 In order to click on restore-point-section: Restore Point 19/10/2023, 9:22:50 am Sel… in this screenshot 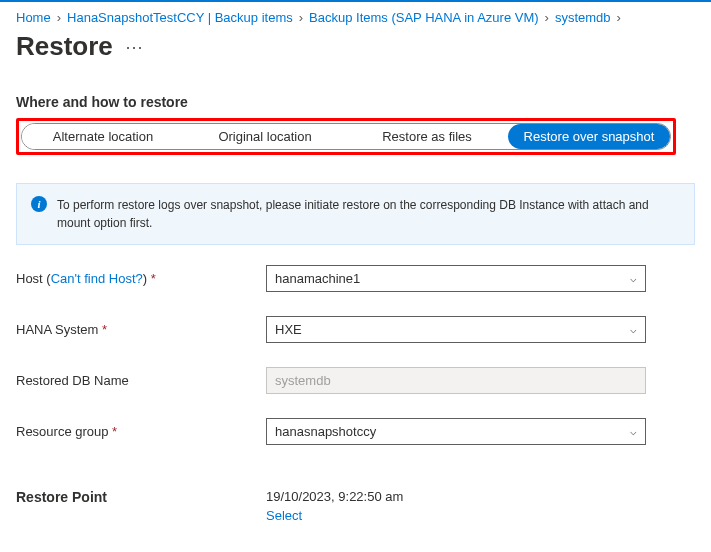, I will do `click(356, 496)`.